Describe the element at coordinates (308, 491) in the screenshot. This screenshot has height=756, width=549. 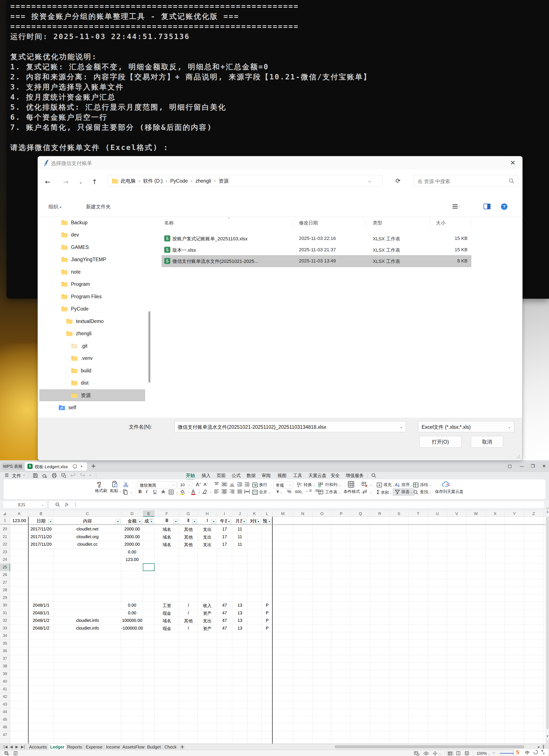
I see `increase-decimal-button: ←.0` at that location.